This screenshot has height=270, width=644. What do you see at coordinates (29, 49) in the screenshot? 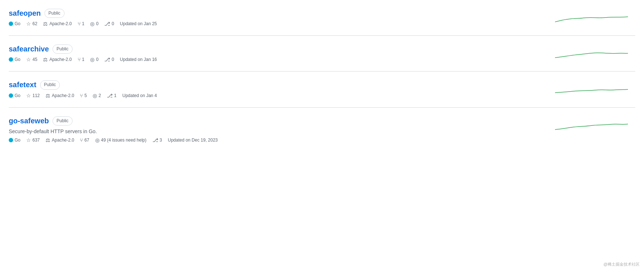
I see `repo-name-safearchive: safearchive` at bounding box center [29, 49].